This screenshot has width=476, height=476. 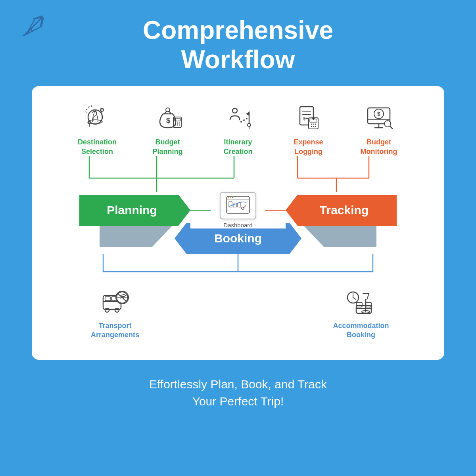 I want to click on main-title: Comprehensive Workflow, so click(x=238, y=45).